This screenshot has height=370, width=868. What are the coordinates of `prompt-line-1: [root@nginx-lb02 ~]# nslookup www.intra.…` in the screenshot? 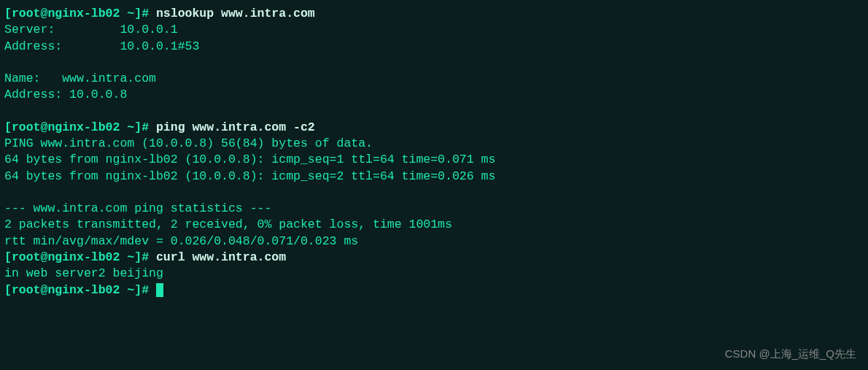 It's located at (160, 13).